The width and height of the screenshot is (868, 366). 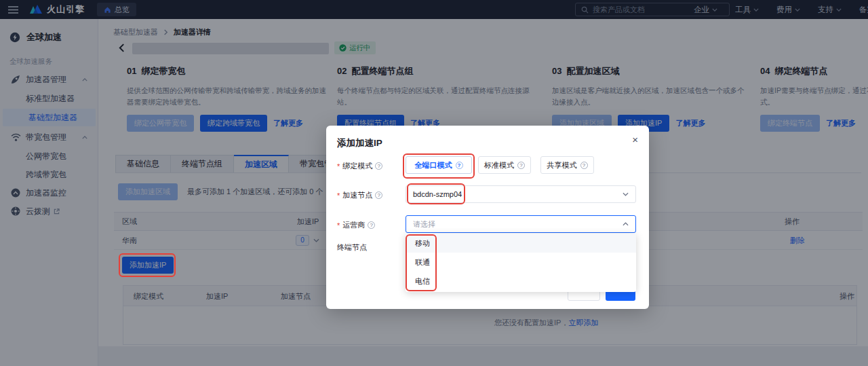 I want to click on modal-title: 添加加速IP, so click(x=359, y=143).